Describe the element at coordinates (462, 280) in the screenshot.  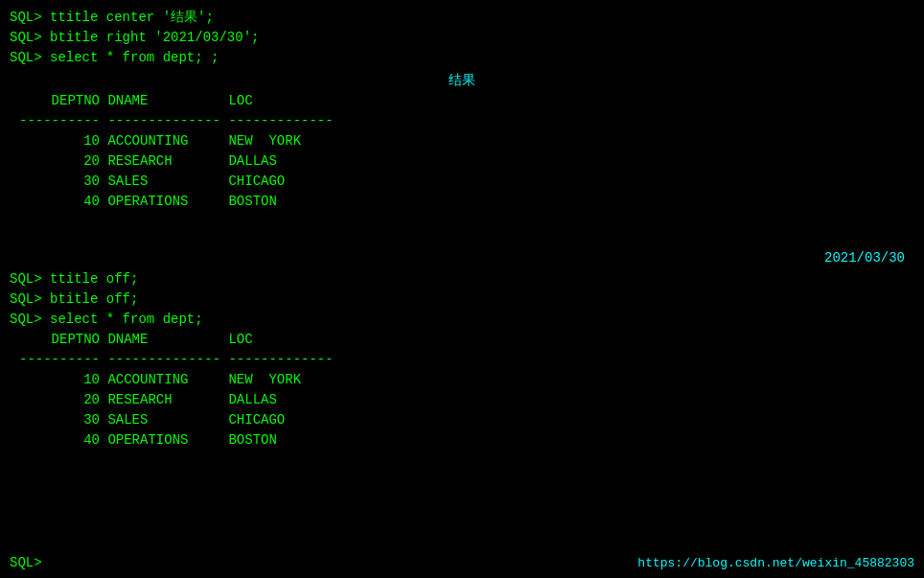
I see `command2-line-1: SQL> ttitle off;` at that location.